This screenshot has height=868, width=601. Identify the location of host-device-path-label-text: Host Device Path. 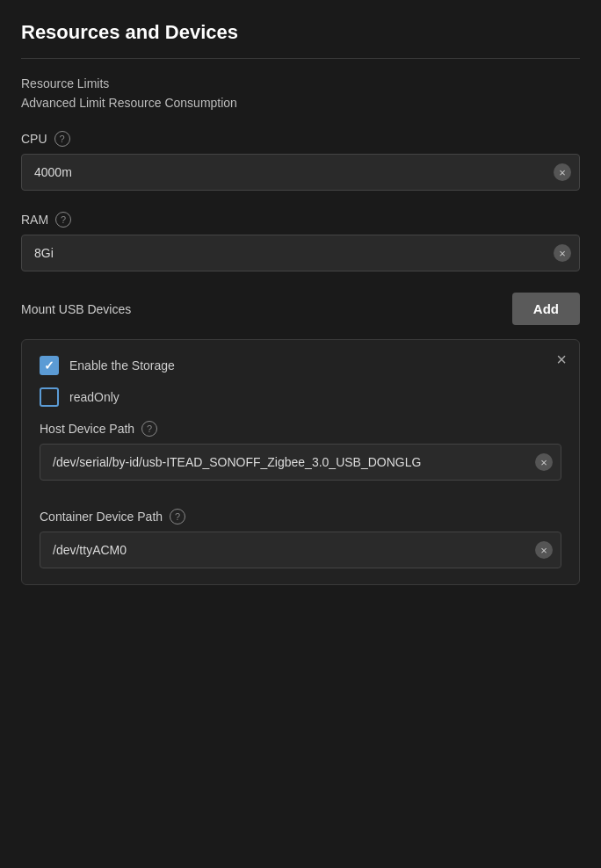
(87, 429).